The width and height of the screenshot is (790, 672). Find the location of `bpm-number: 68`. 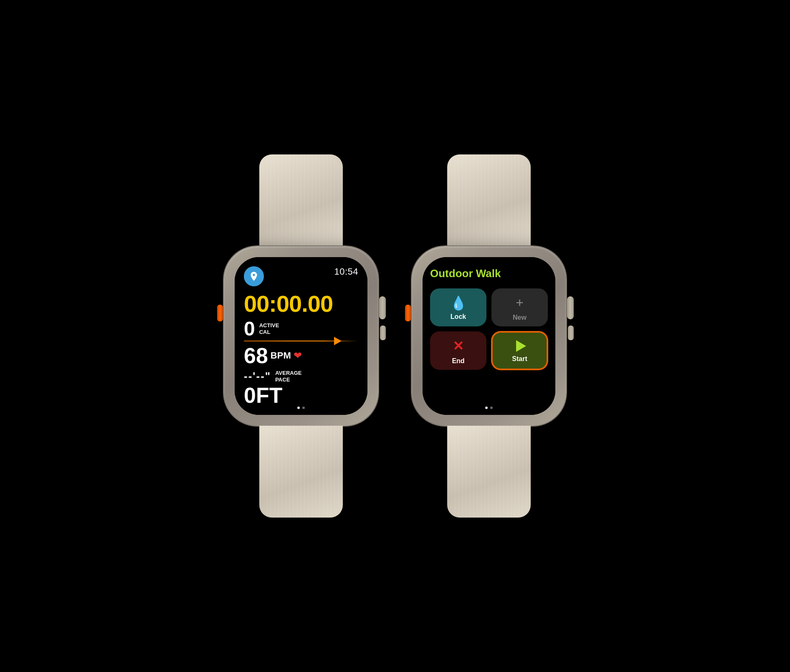

bpm-number: 68 is located at coordinates (256, 356).